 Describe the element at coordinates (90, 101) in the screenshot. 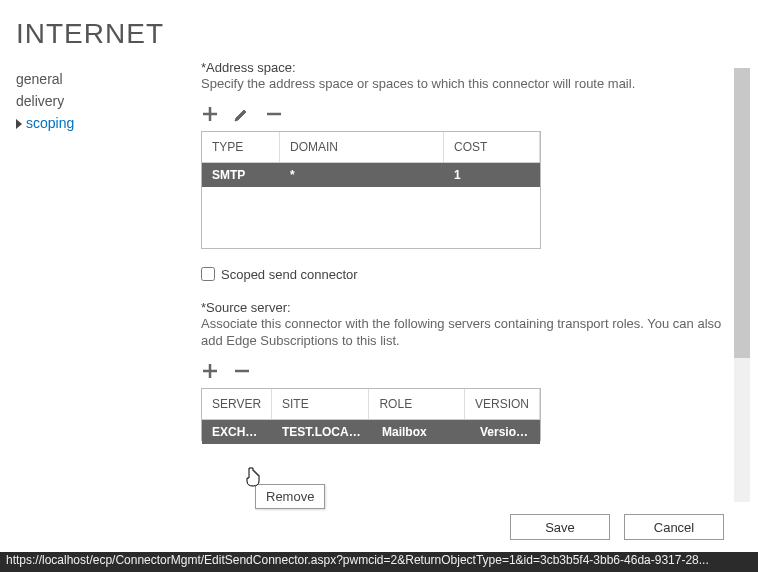

I see `nav-delivery: delivery` at that location.